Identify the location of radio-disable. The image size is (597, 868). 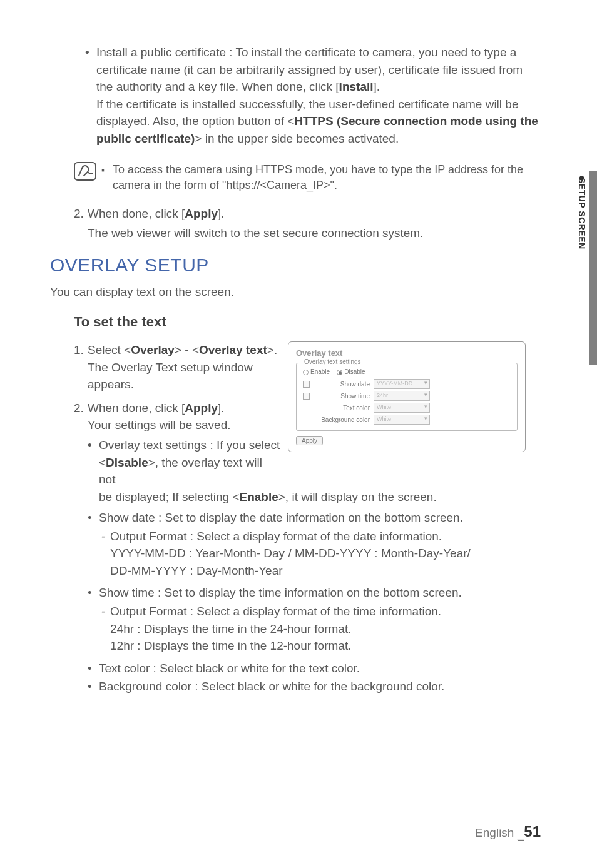
(339, 373).